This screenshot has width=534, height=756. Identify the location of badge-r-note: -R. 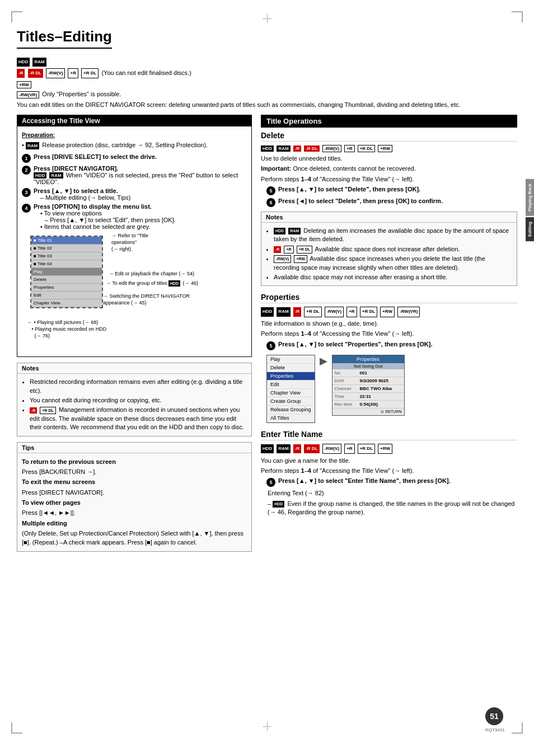
(34, 411).